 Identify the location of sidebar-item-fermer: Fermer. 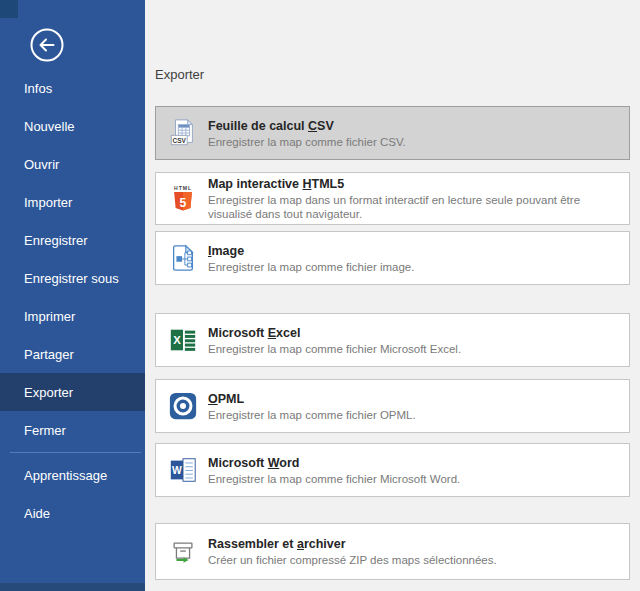
(72, 430).